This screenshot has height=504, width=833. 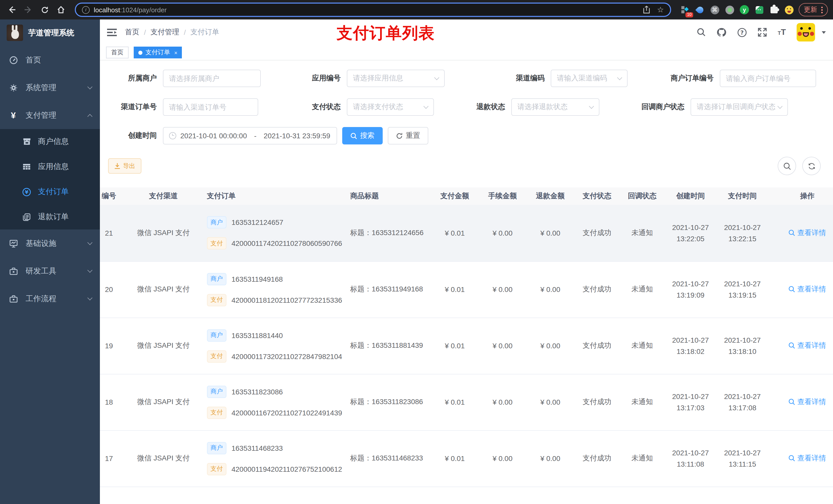 What do you see at coordinates (136, 78) in the screenshot?
I see `filter-label: 所属商户` at bounding box center [136, 78].